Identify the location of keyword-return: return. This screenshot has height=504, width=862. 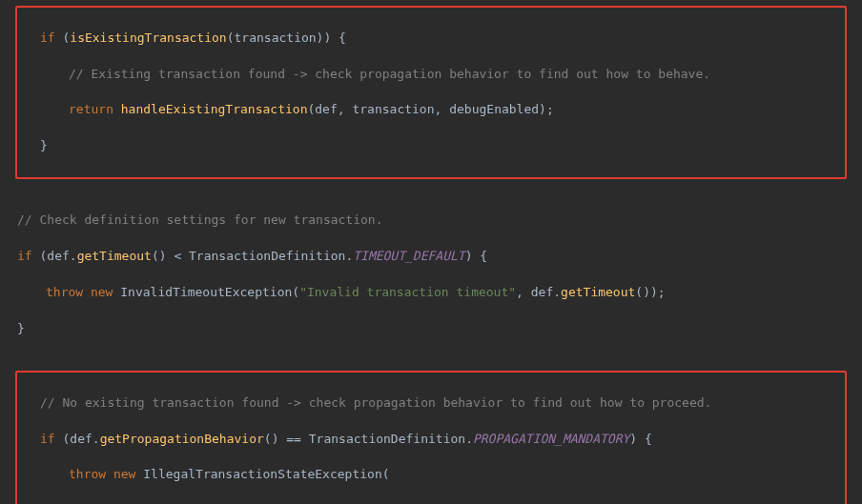
(92, 109).